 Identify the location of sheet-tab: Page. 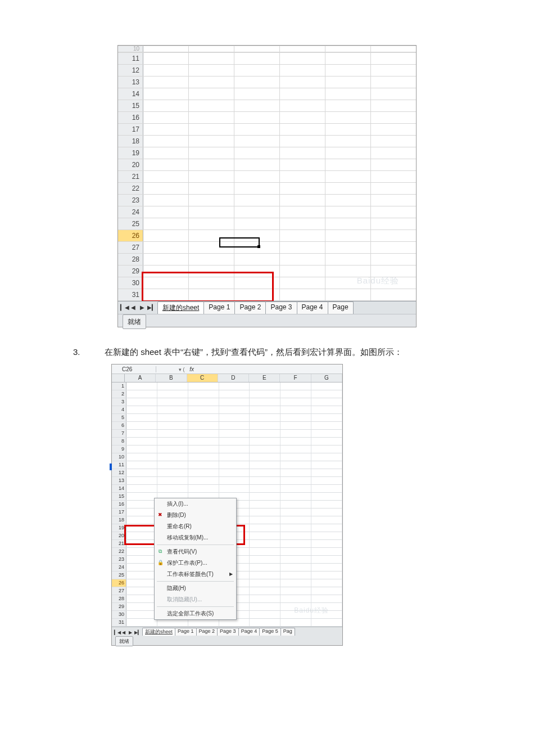
(341, 308).